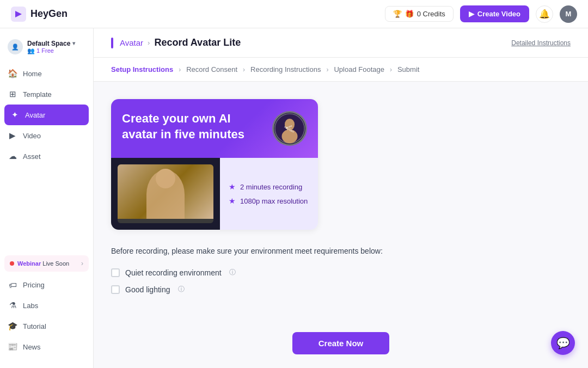 This screenshot has width=588, height=368. I want to click on logo-area: HeyGen, so click(195, 14).